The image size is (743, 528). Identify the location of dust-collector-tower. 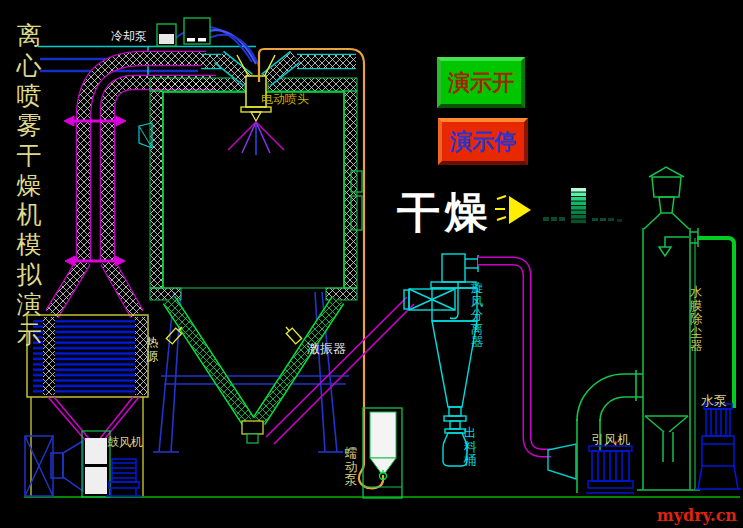
(686, 328).